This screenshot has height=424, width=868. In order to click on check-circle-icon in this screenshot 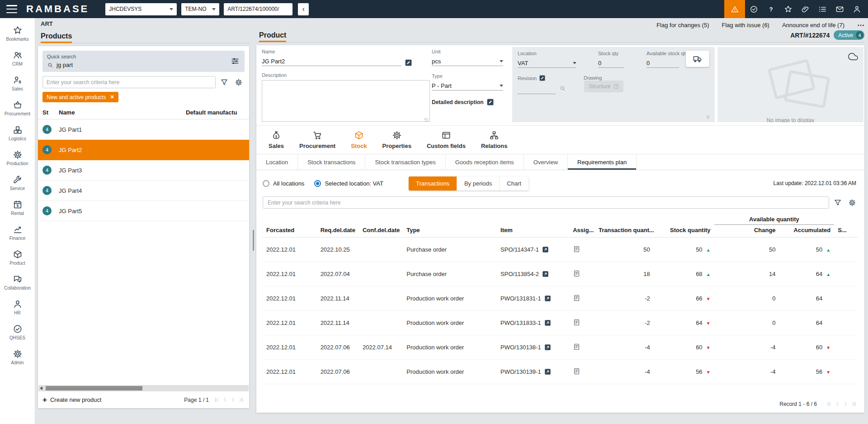, I will do `click(754, 9)`.